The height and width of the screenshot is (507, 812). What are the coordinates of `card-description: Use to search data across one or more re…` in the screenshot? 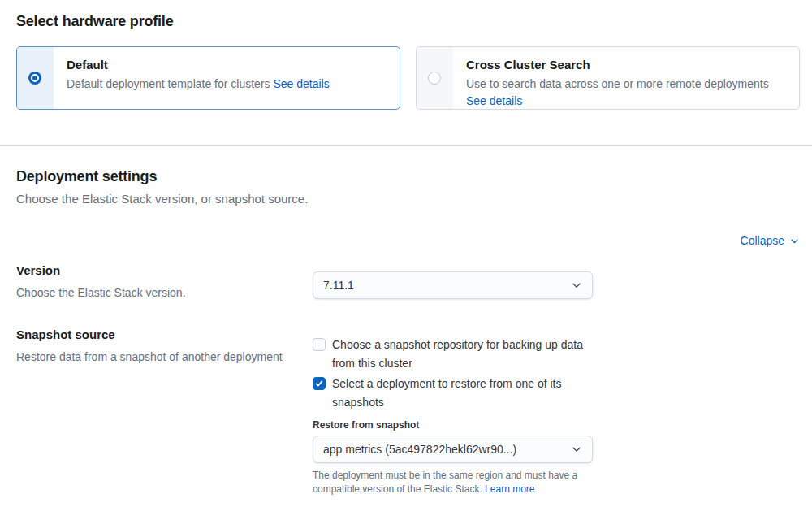 It's located at (626, 93).